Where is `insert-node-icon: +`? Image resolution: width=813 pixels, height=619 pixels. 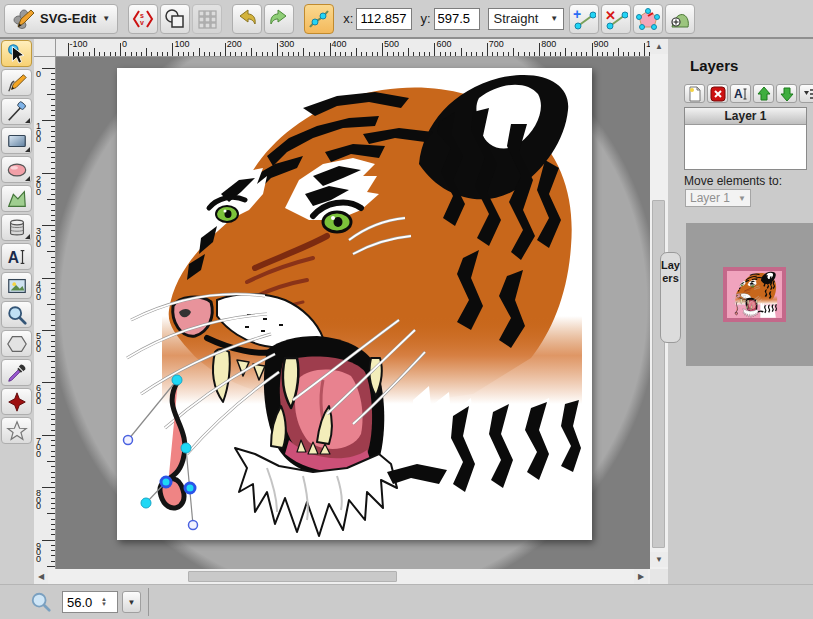
insert-node-icon: + is located at coordinates (584, 19).